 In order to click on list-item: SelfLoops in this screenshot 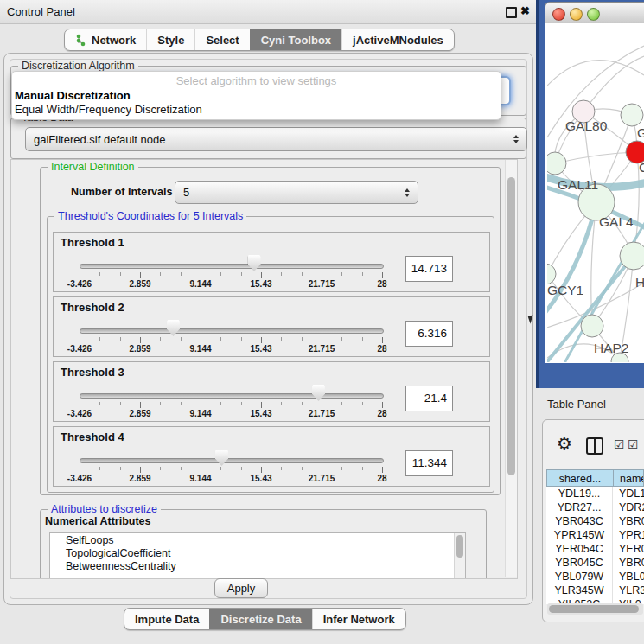, I will do `click(258, 541)`.